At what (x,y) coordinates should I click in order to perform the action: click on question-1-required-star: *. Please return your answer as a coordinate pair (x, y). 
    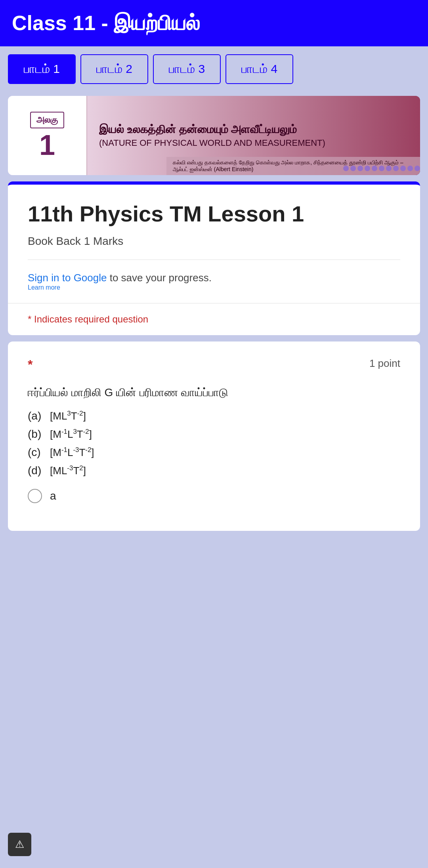
    Looking at the image, I should click on (30, 364).